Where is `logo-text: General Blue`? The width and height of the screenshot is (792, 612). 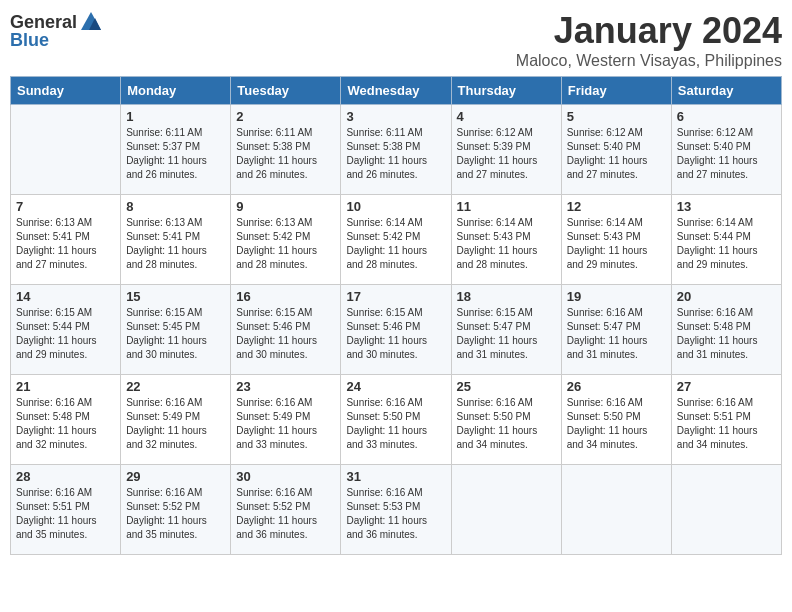
logo-text: General Blue is located at coordinates (56, 30).